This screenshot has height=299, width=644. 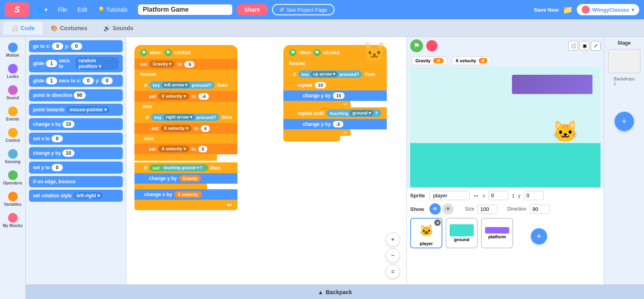 What do you see at coordinates (506, 243) in the screenshot?
I see `sprite-panel: Sprite ↔ x ↕ y Show 👁 👁 Size` at bounding box center [506, 243].